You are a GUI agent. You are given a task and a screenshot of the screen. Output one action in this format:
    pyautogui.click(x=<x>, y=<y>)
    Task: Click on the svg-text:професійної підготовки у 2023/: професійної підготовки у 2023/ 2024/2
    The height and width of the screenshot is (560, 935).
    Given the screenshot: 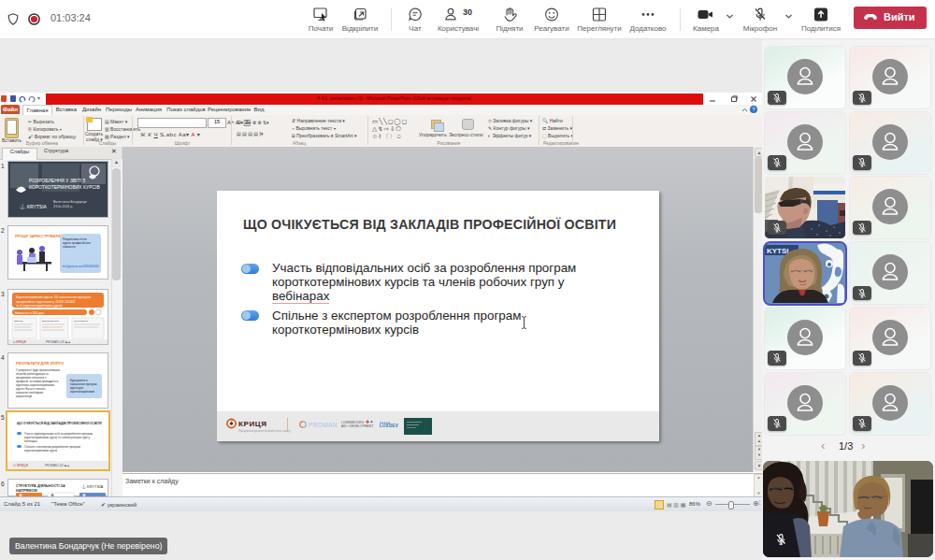 What is the action you would take?
    pyautogui.click(x=45, y=302)
    